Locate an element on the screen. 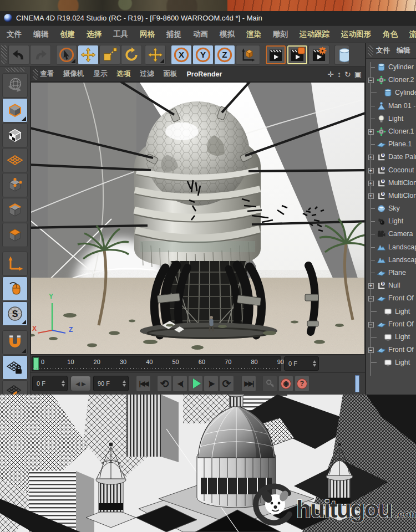 The width and height of the screenshot is (416, 532). lock-workplane-button is located at coordinates (15, 367).